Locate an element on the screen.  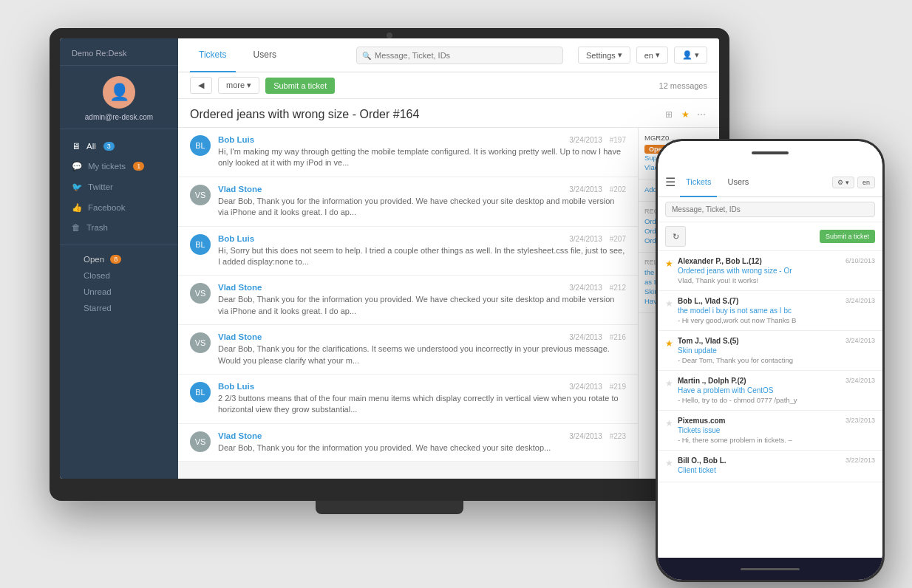
sidebar-item-all: 🖥 All 3 is located at coordinates (119, 146).